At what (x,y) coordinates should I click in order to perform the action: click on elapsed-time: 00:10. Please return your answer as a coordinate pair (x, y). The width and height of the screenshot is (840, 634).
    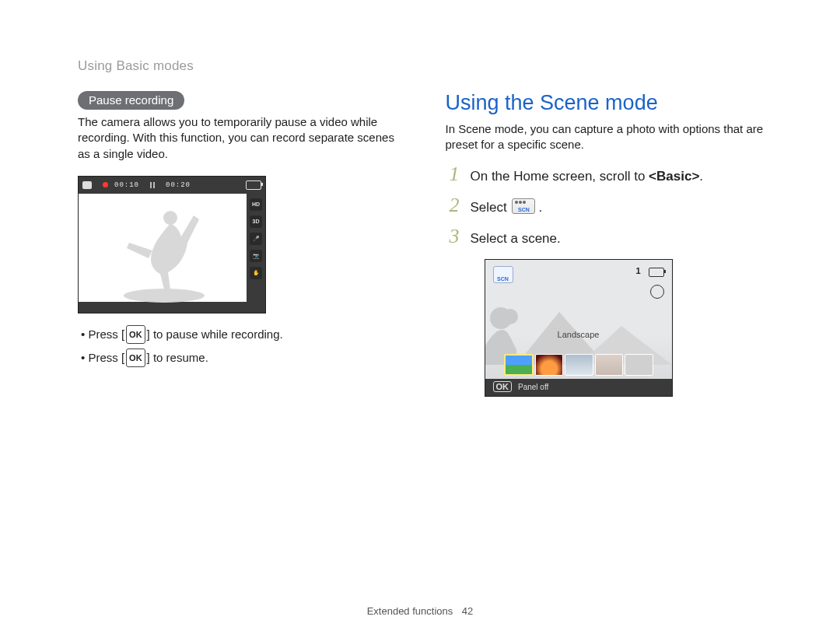
    Looking at the image, I should click on (127, 185).